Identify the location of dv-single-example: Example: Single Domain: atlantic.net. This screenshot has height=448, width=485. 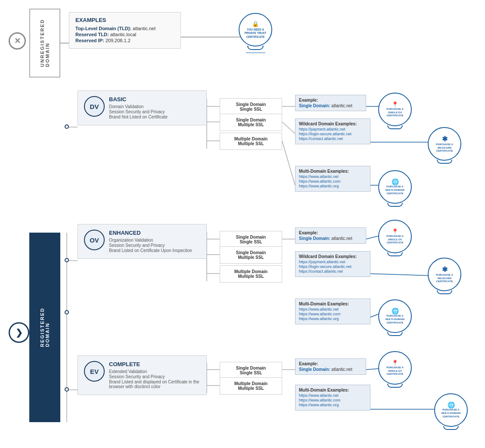
(331, 103).